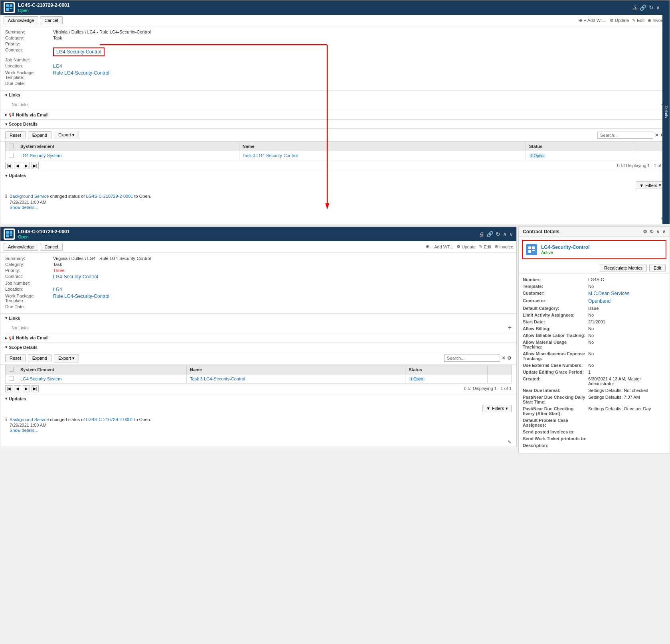 This screenshot has width=670, height=644. I want to click on notify-header-bottom: ▸ 📢 Notify via Email, so click(259, 338).